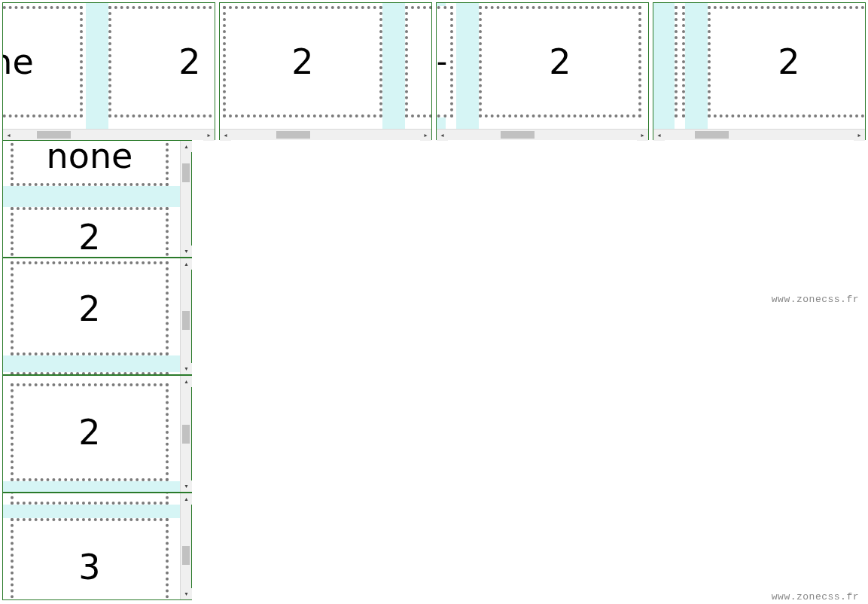 Image resolution: width=868 pixels, height=604 pixels. What do you see at coordinates (43, 62) in the screenshot?
I see `dot-box-left: one` at bounding box center [43, 62].